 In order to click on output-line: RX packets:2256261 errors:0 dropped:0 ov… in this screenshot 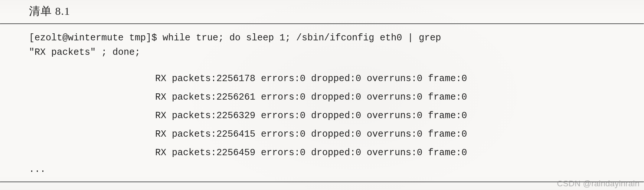, I will do `click(336, 97)`.